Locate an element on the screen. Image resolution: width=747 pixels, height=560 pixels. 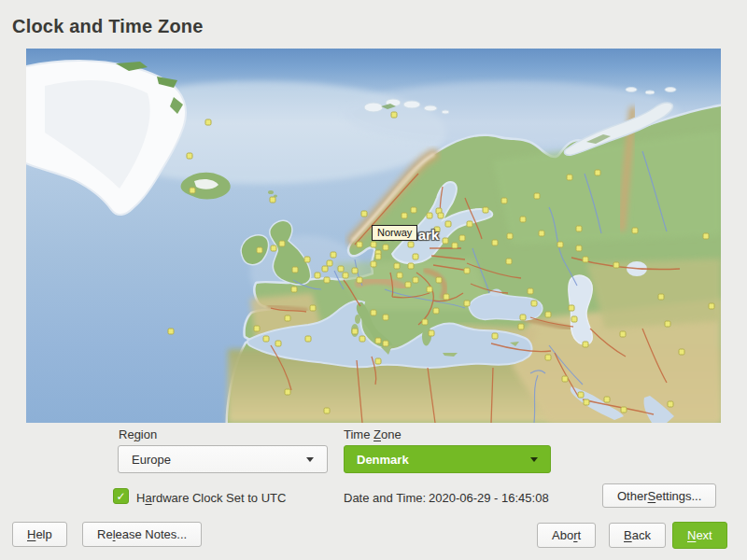
timezone-select: Denmark is located at coordinates (447, 459).